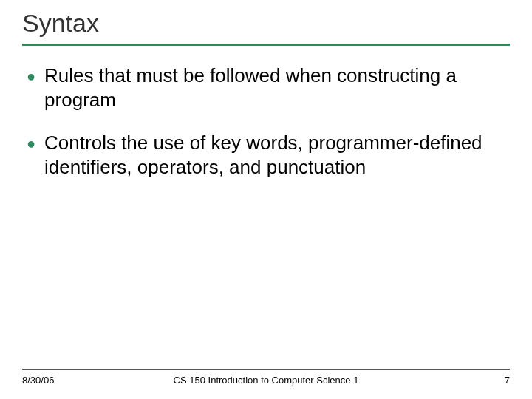  What do you see at coordinates (449, 380) in the screenshot?
I see `footer-page: 7` at bounding box center [449, 380].